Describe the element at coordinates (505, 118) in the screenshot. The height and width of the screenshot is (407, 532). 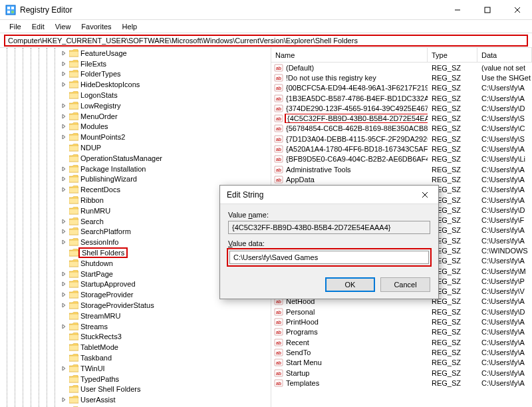
I see `value-data: C:\Users\fy\S` at that location.